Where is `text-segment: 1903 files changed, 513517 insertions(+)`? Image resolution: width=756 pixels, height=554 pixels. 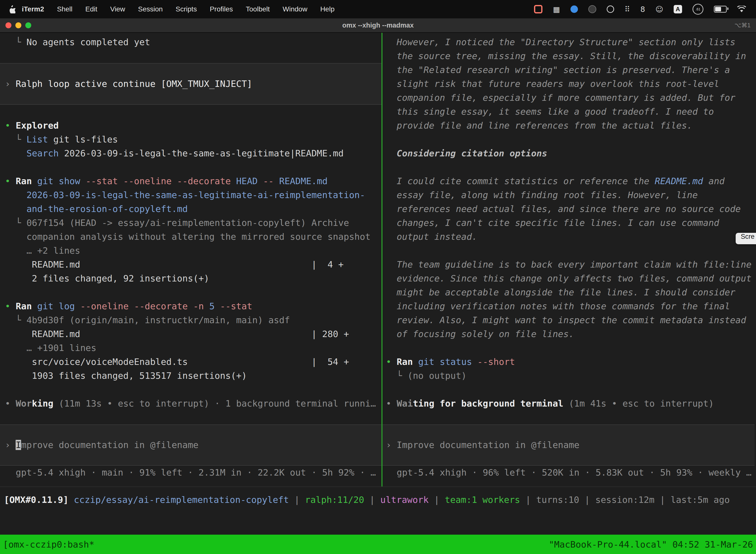 text-segment: 1903 files changed, 513517 insertions(+) is located at coordinates (126, 376).